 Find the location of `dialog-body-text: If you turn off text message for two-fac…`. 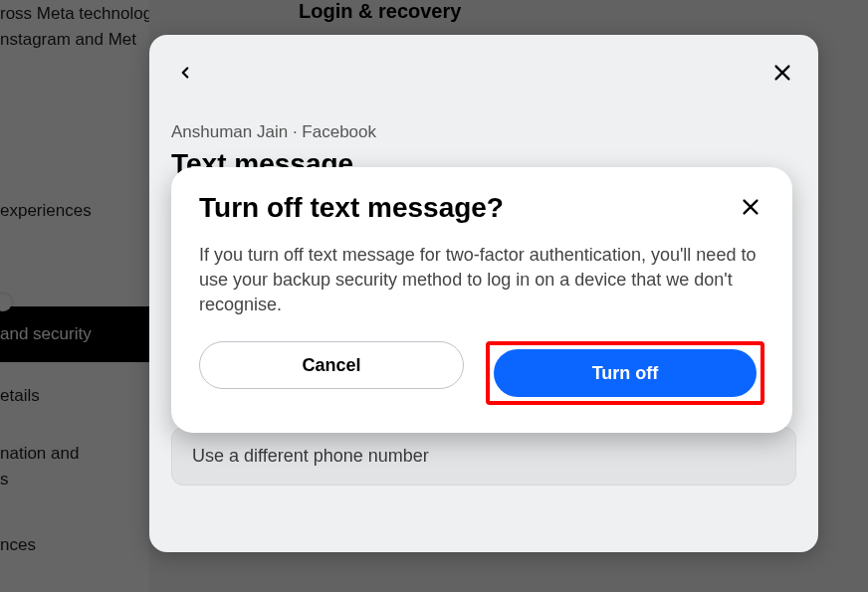

dialog-body-text: If you turn off text message for two-fac… is located at coordinates (478, 281).